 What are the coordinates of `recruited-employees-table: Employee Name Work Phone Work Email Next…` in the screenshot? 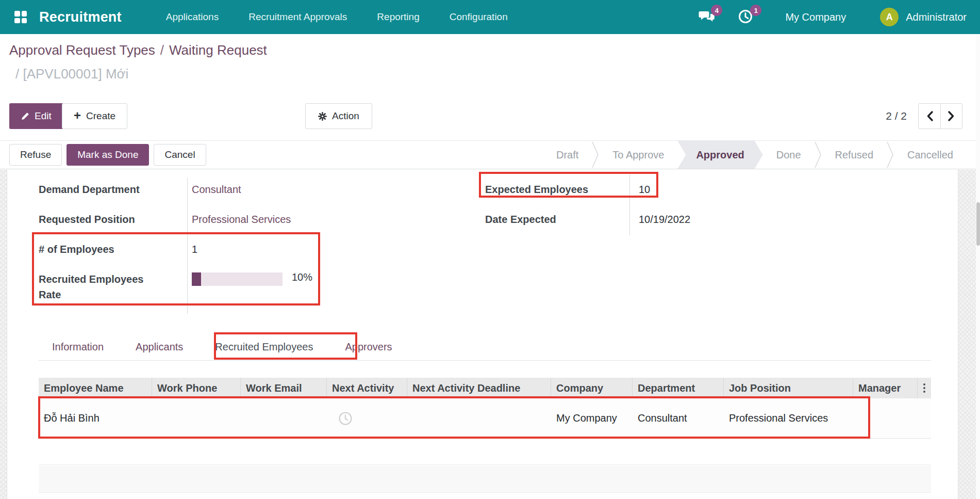 It's located at (485, 408).